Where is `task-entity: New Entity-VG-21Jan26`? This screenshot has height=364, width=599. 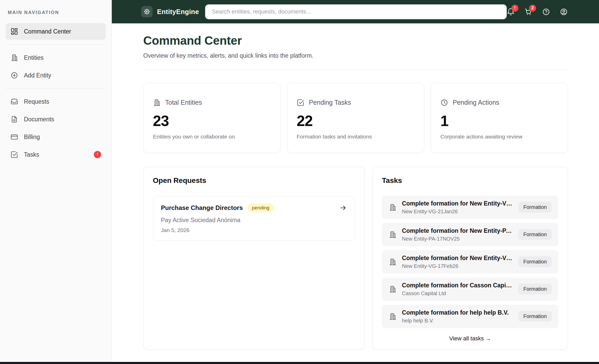 task-entity: New Entity-VG-21Jan26 is located at coordinates (458, 211).